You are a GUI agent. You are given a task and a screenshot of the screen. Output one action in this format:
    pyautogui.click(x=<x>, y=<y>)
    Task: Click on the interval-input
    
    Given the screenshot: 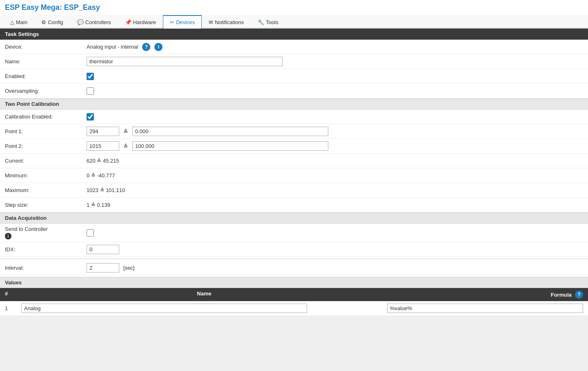 What is the action you would take?
    pyautogui.click(x=103, y=268)
    